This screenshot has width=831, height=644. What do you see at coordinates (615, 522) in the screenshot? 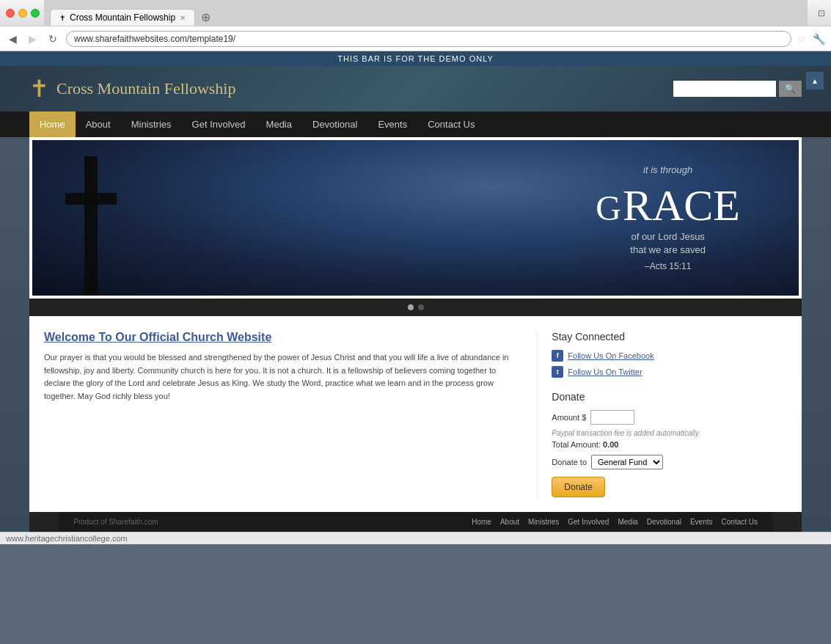
I see `footer-navigation: Home About Ministries Get Involved Media…` at bounding box center [615, 522].